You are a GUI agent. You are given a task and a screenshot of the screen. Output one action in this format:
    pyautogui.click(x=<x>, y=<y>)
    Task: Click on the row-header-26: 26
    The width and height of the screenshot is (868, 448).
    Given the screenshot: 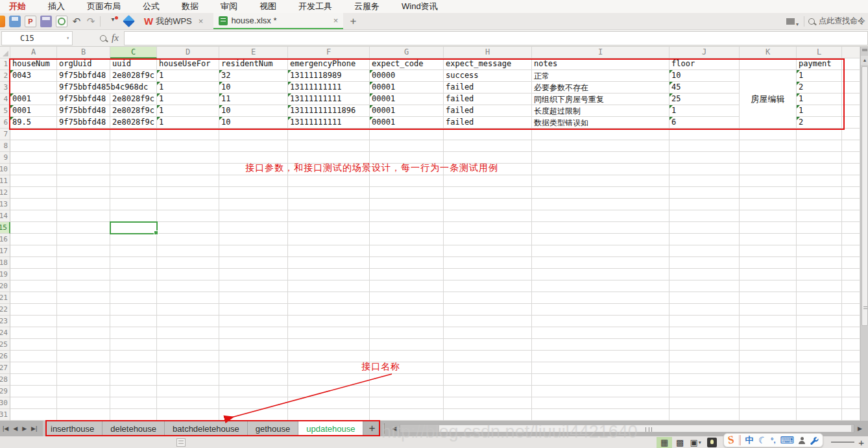 What is the action you would take?
    pyautogui.click(x=5, y=356)
    